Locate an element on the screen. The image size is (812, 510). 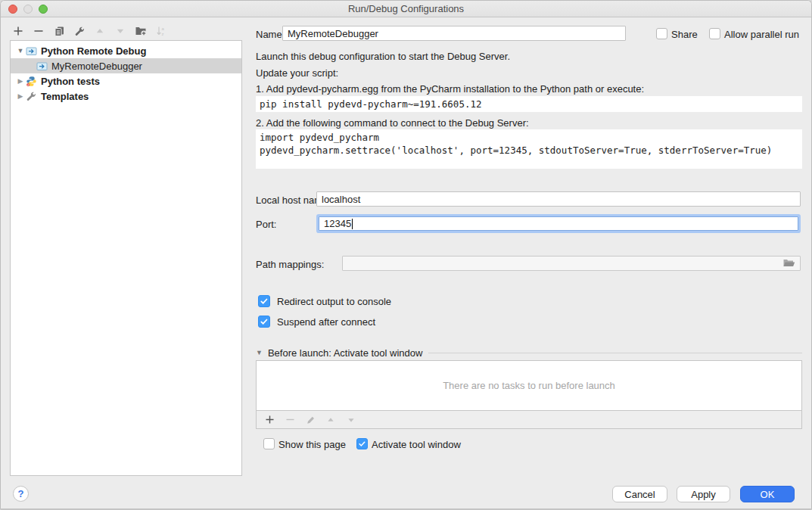
instruction-line-1: Launch this debug configuration to start… is located at coordinates (383, 56).